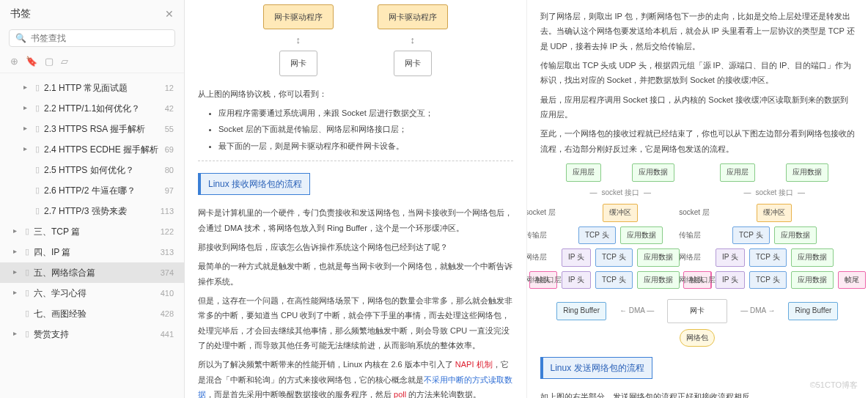  Describe the element at coordinates (32, 62) in the screenshot. I see `bookmark-icon: 🔖` at that location.